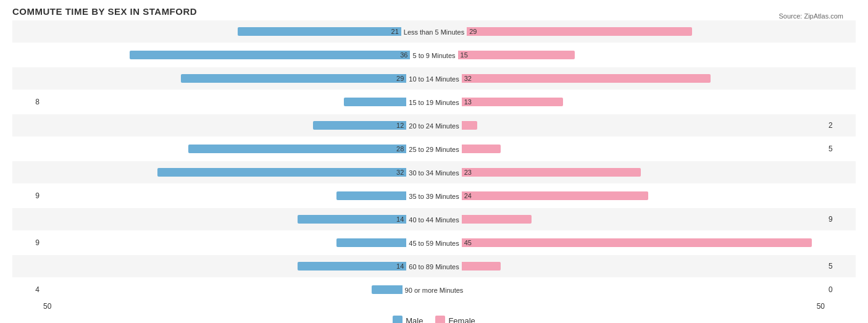  What do you see at coordinates (434, 55) in the screenshot?
I see `chart-row: 36 5 to 9 Minutes 15` at bounding box center [434, 55].